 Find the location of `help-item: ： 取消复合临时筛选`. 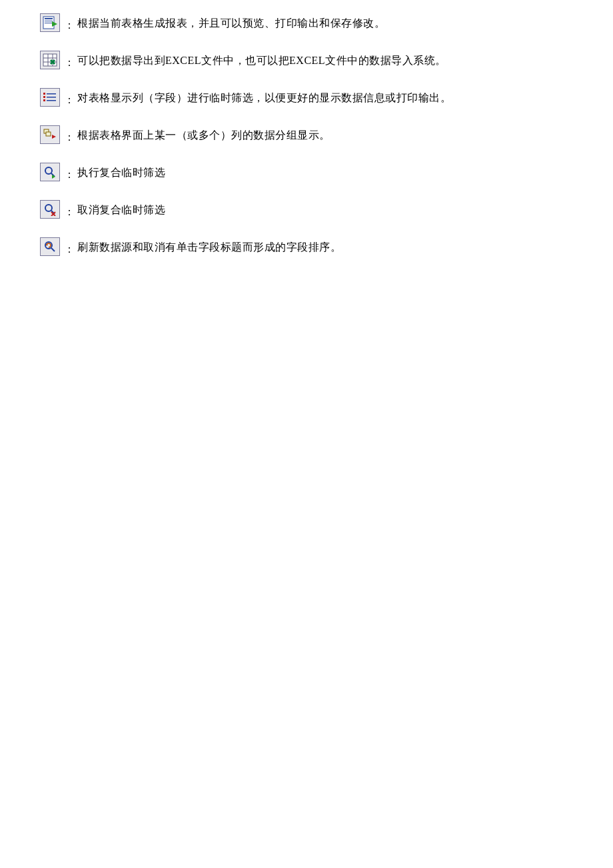

help-item: ： 取消复合临时筛选 is located at coordinates (306, 209).